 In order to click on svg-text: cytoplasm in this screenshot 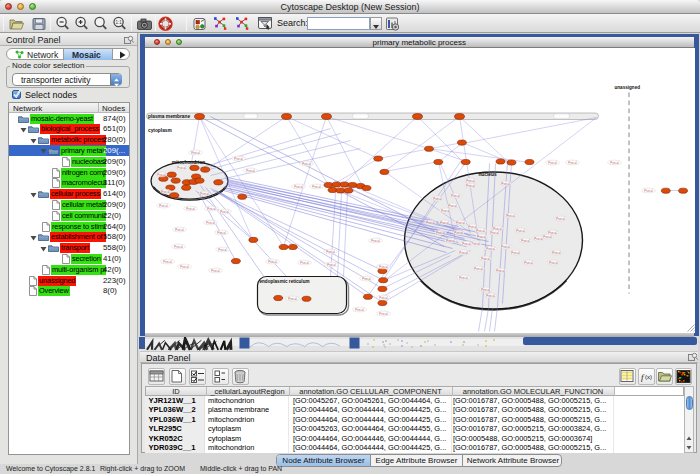, I will do `click(160, 130)`.